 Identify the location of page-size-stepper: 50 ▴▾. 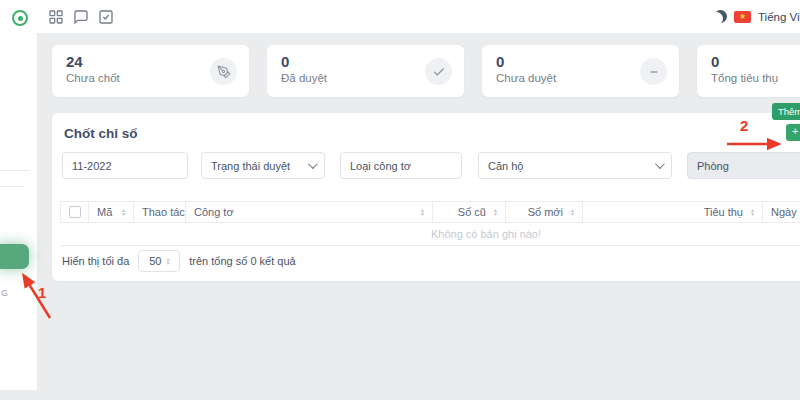
(159, 261).